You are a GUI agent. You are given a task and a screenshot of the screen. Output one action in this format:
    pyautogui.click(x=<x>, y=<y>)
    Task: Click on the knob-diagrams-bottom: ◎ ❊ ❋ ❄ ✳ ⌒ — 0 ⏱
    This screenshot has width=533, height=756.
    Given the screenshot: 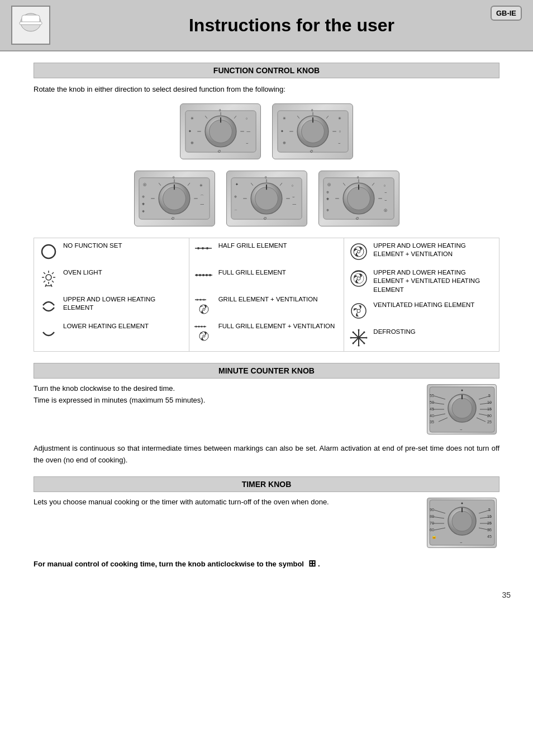 What is the action you would take?
    pyautogui.click(x=266, y=199)
    